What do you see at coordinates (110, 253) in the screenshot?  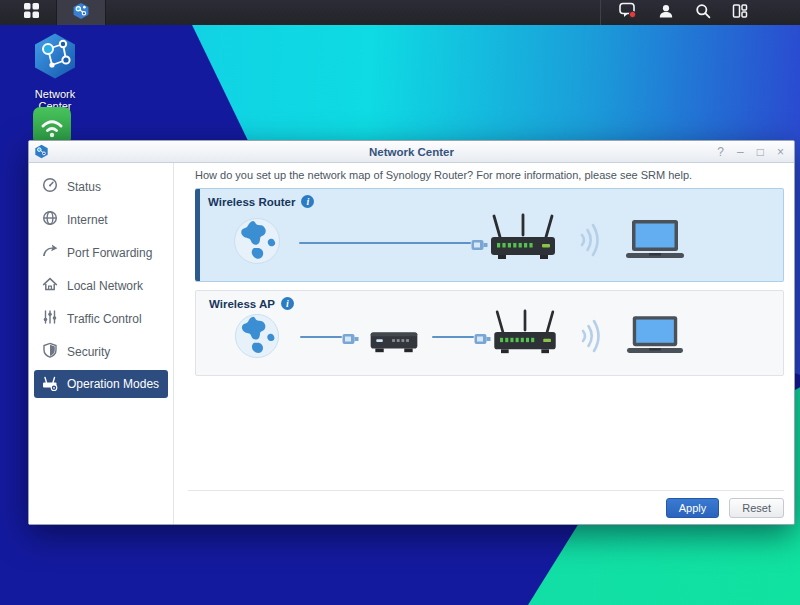 I see `sidebar-item-label: Port Forwarding` at bounding box center [110, 253].